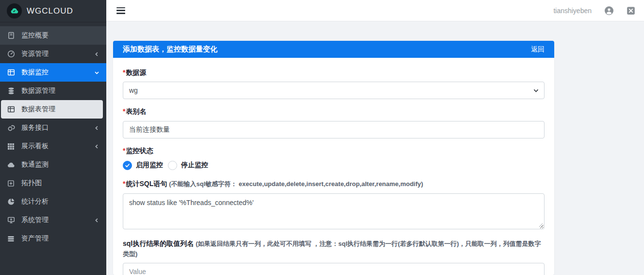 This screenshot has width=644, height=275. Describe the element at coordinates (32, 183) in the screenshot. I see `sidebar-item-label: 拓扑图` at that location.